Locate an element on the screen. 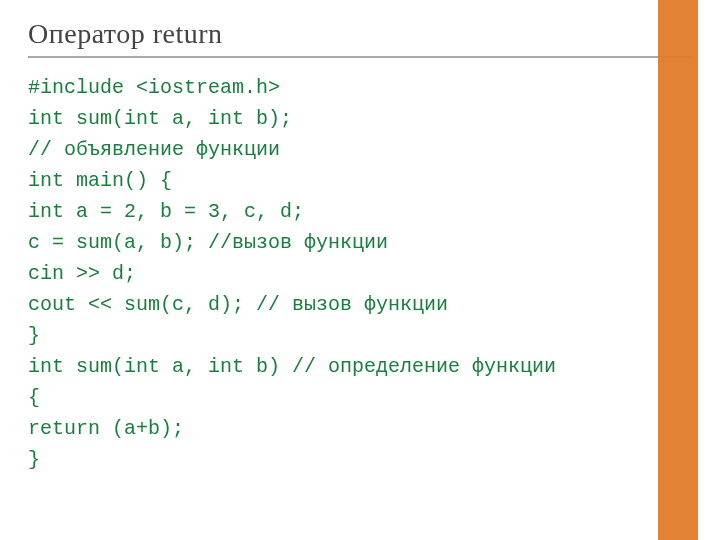 Image resolution: width=720 pixels, height=540 pixels. code-line: int sum(int a, int b) // определение фун… is located at coordinates (292, 366).